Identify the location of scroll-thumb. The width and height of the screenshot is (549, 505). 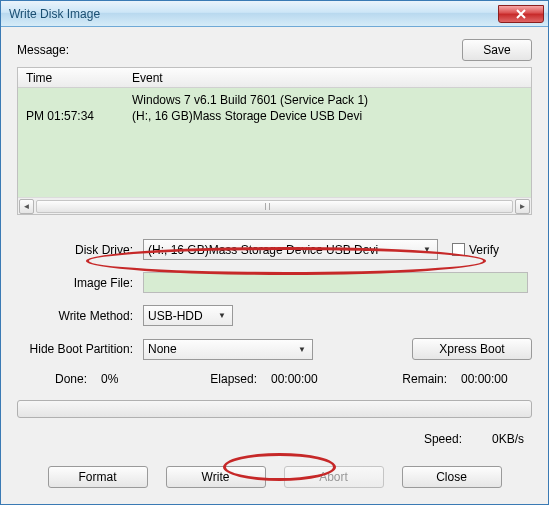
(268, 206).